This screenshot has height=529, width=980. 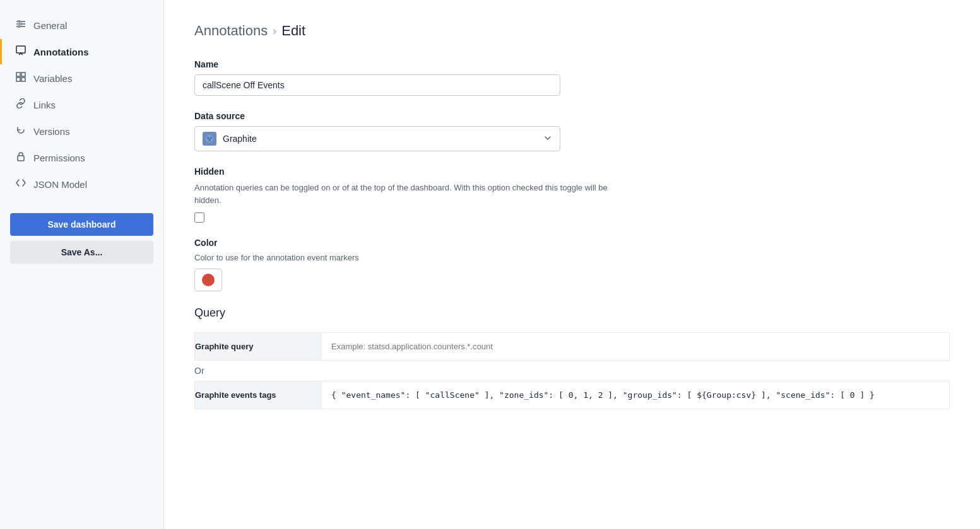 What do you see at coordinates (82, 25) in the screenshot?
I see `sidebar-item-general: General` at bounding box center [82, 25].